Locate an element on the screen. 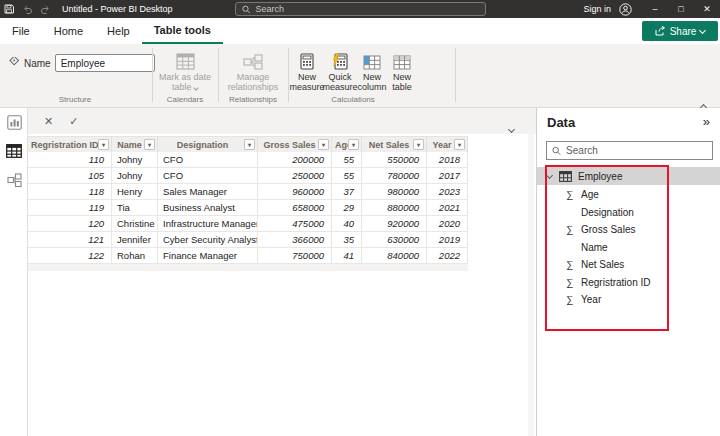 The width and height of the screenshot is (720, 436). quick-measure-button: Quick measure is located at coordinates (340, 70).